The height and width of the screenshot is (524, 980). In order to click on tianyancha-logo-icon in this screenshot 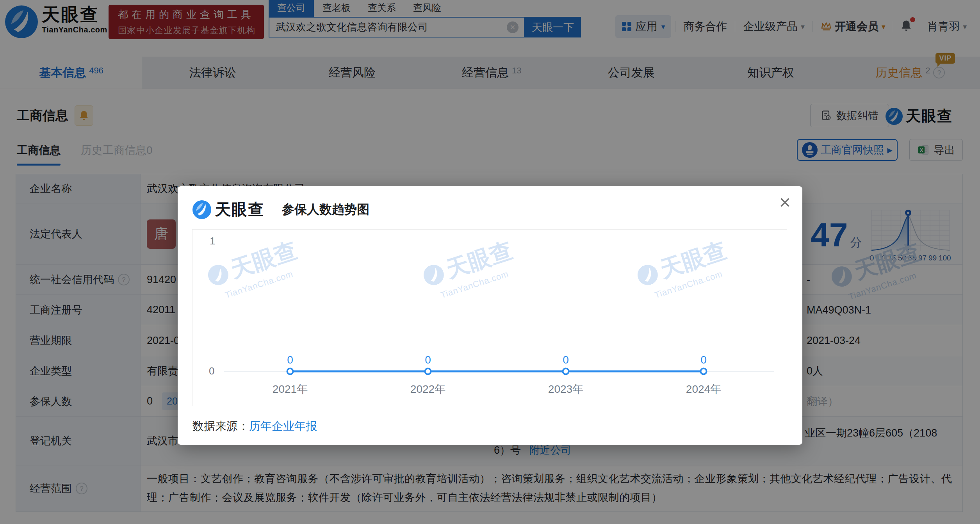, I will do `click(202, 210)`.